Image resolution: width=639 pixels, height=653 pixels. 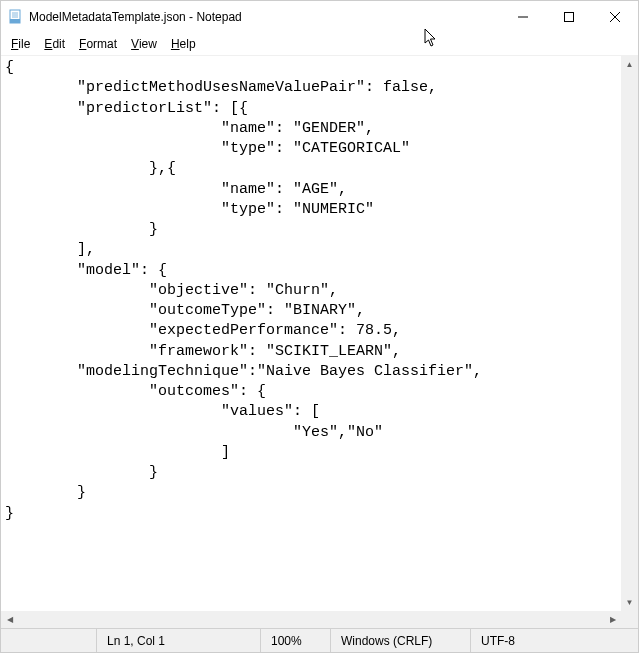 What do you see at coordinates (184, 44) in the screenshot?
I see `menu-help: Help` at bounding box center [184, 44].